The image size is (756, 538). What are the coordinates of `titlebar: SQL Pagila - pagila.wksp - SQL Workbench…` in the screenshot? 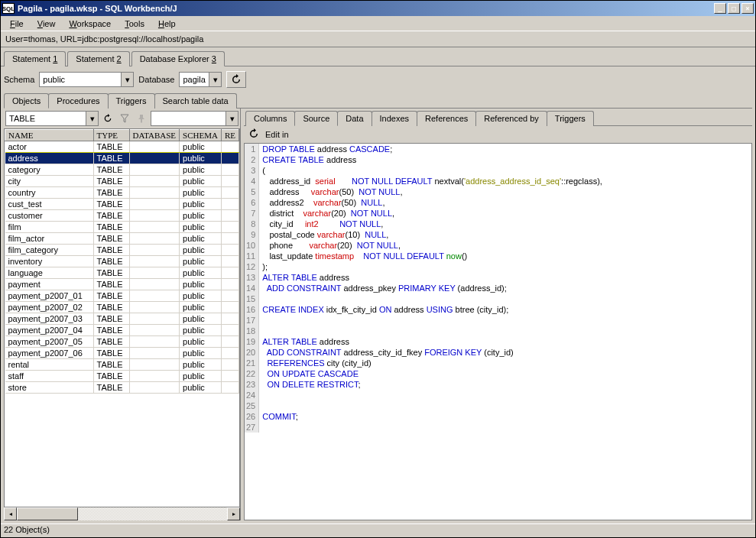 It's located at (378, 8).